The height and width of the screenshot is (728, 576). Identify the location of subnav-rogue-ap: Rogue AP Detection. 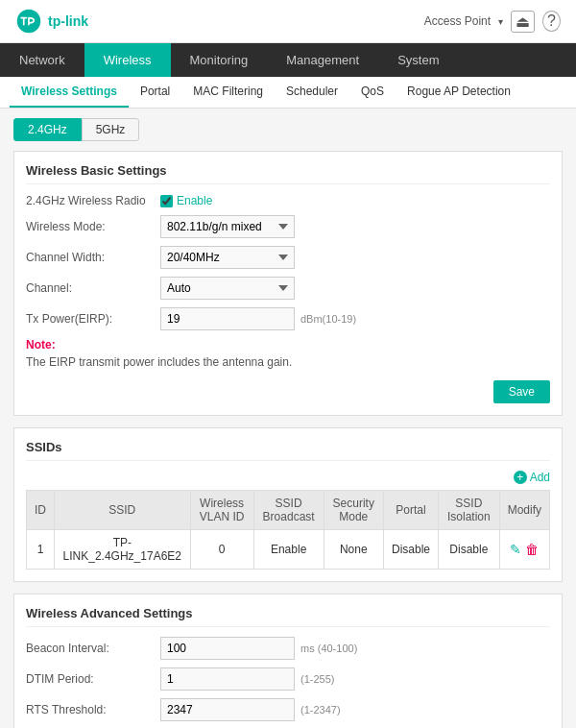
(459, 92).